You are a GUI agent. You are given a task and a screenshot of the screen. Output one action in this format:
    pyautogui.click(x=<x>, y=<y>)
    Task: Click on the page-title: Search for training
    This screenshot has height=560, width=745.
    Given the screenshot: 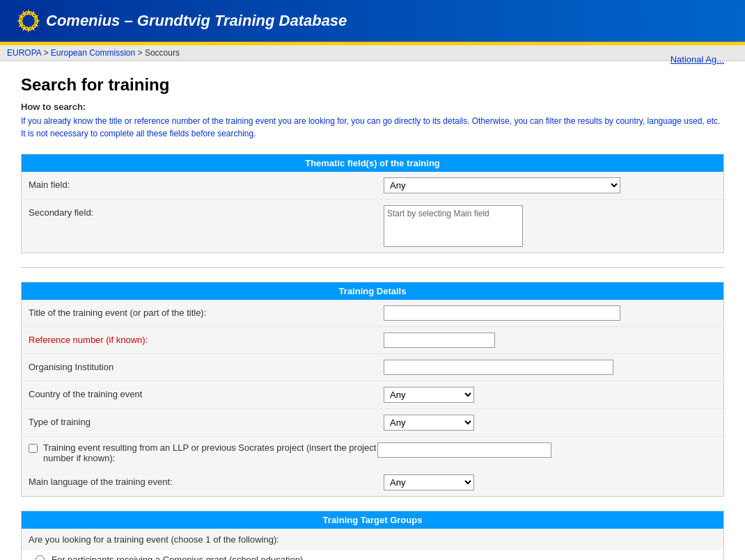 What is the action you would take?
    pyautogui.click(x=372, y=85)
    